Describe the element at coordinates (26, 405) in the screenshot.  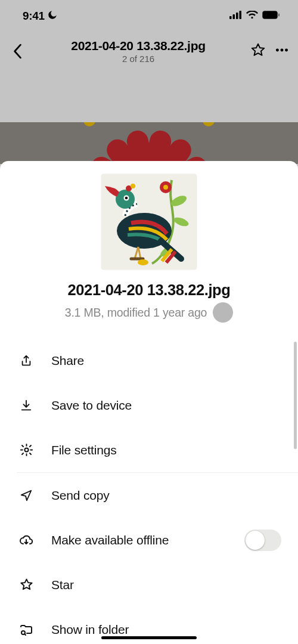
I see `download-icon` at that location.